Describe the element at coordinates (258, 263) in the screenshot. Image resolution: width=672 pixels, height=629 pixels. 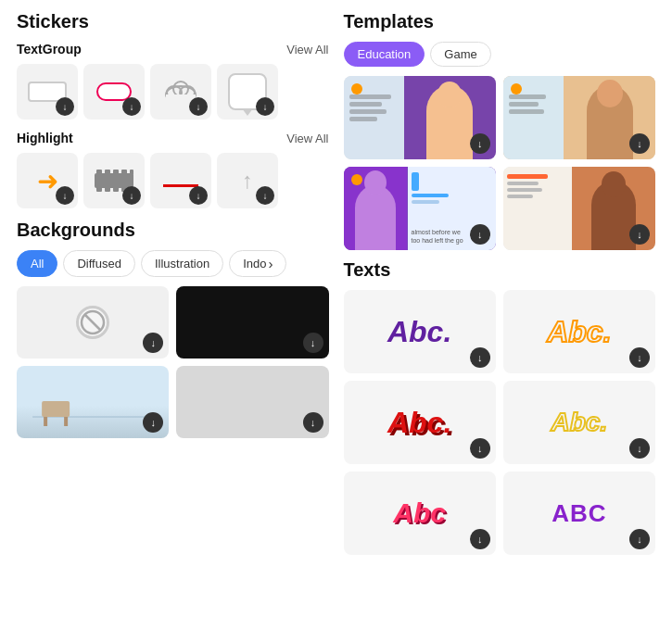
I see `bg-filter-indo: Indo ›` at that location.